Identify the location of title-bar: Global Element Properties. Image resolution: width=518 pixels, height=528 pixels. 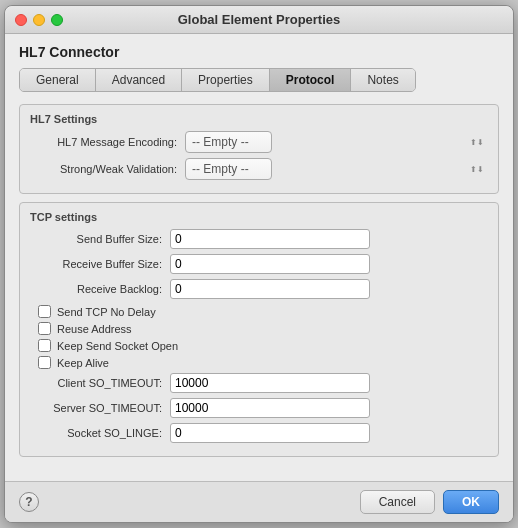
(259, 20).